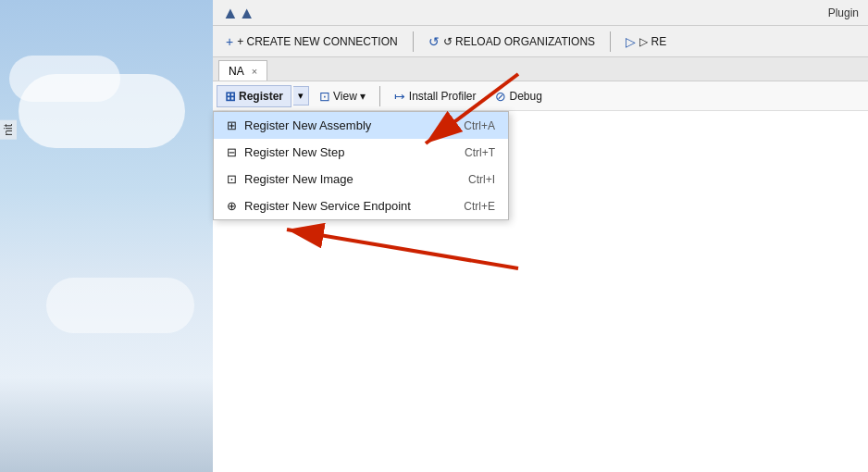 The image size is (868, 472). I want to click on create-connection-label: + CREATE NEW CONNECTION, so click(316, 42).